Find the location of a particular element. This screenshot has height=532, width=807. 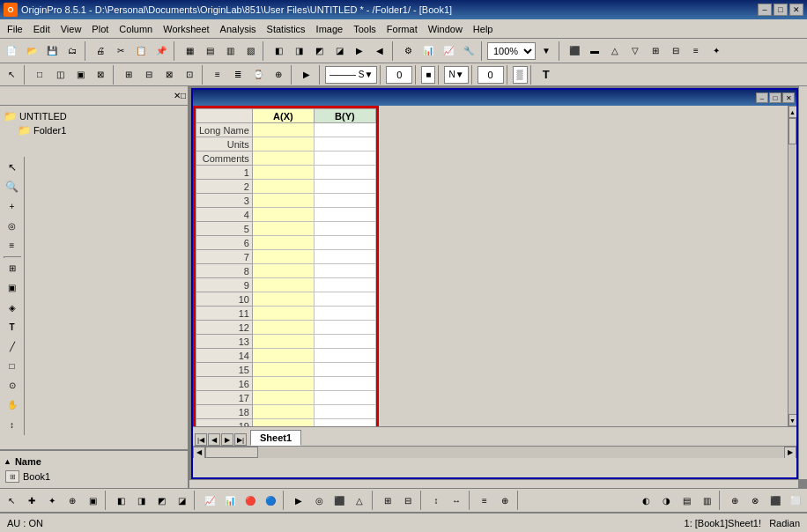

lv-b7: ╱ is located at coordinates (12, 346).